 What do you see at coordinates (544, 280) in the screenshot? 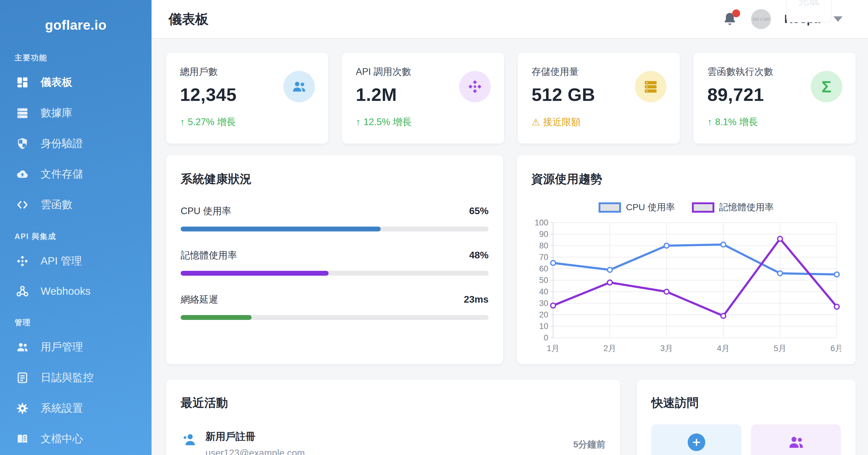
I see `svg-text: 50` at bounding box center [544, 280].